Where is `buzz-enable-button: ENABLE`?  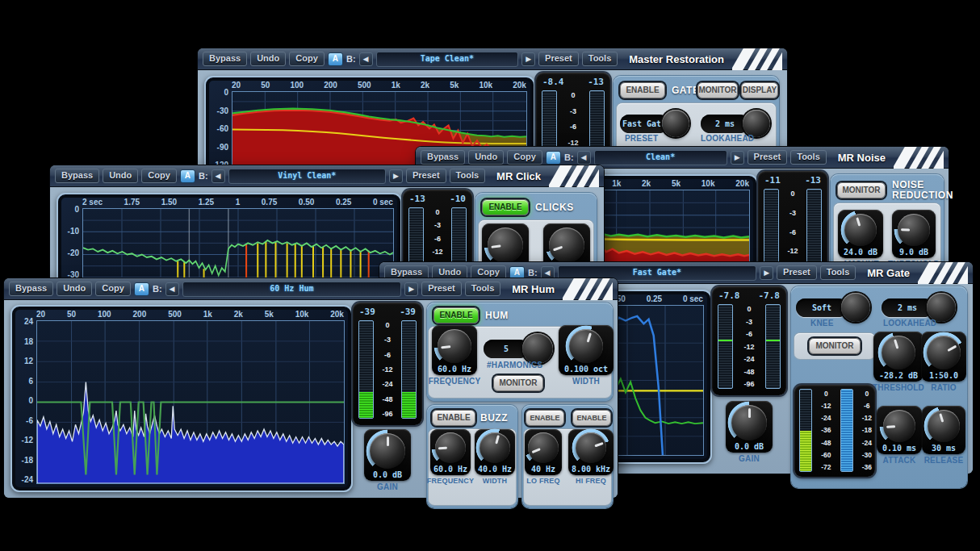
buzz-enable-button: ENABLE is located at coordinates (454, 418).